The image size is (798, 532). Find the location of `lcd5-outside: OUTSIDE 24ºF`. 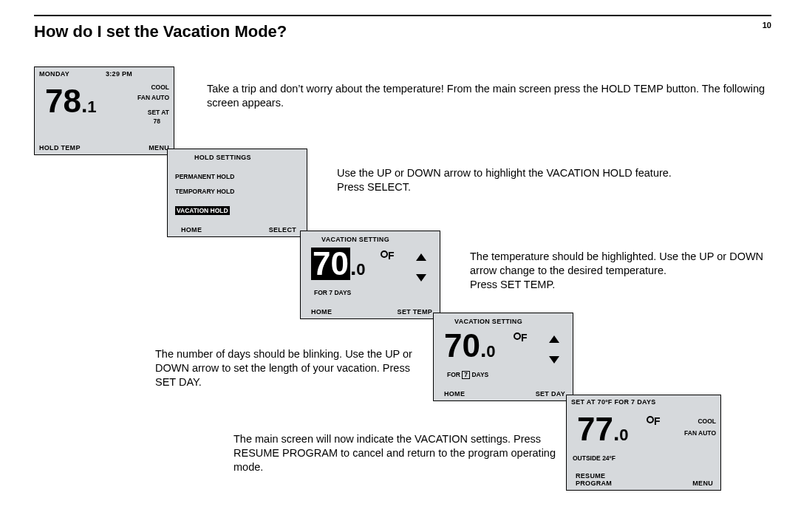

lcd5-outside: OUTSIDE 24ºF is located at coordinates (594, 458).